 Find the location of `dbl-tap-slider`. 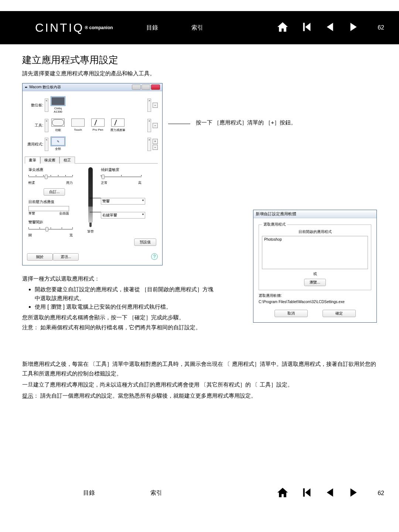

dbl-tap-slider is located at coordinates (51, 229).